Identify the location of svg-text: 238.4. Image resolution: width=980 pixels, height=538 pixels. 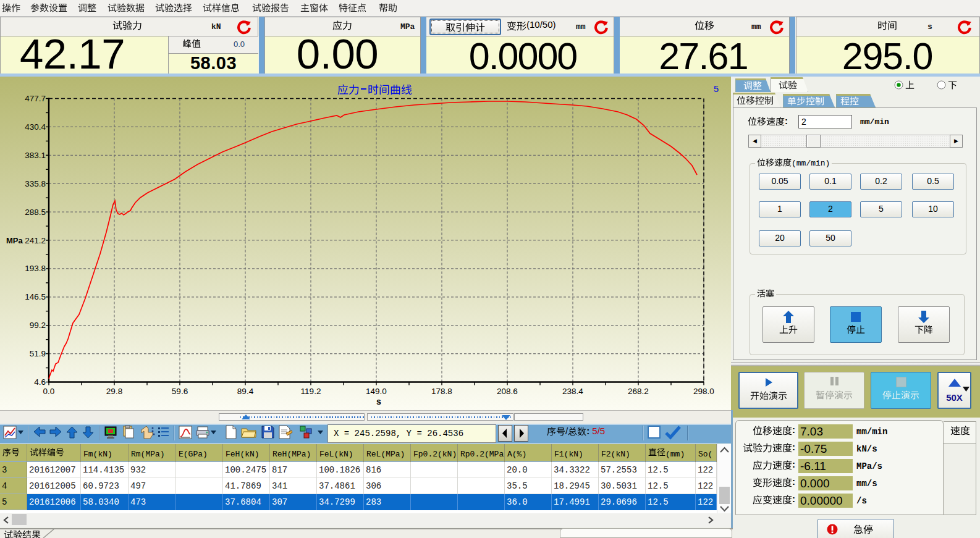
(573, 392).